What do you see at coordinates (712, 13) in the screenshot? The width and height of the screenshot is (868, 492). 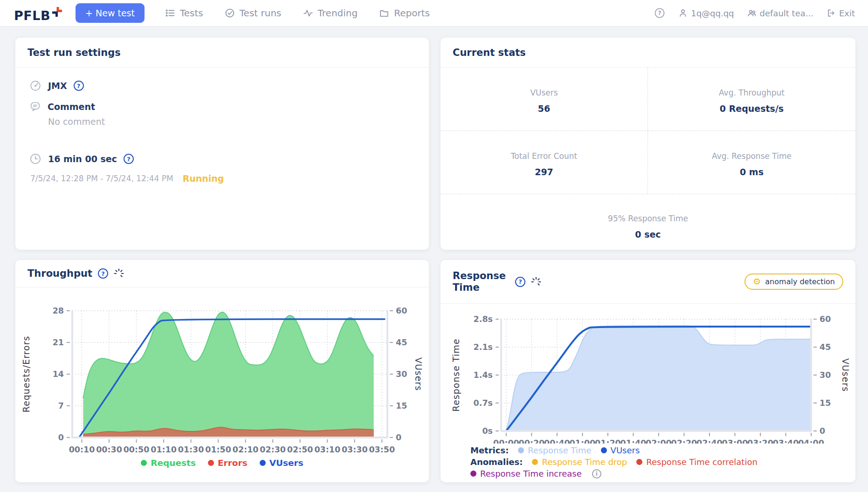 I see `user-email: 1q@qq.qq` at bounding box center [712, 13].